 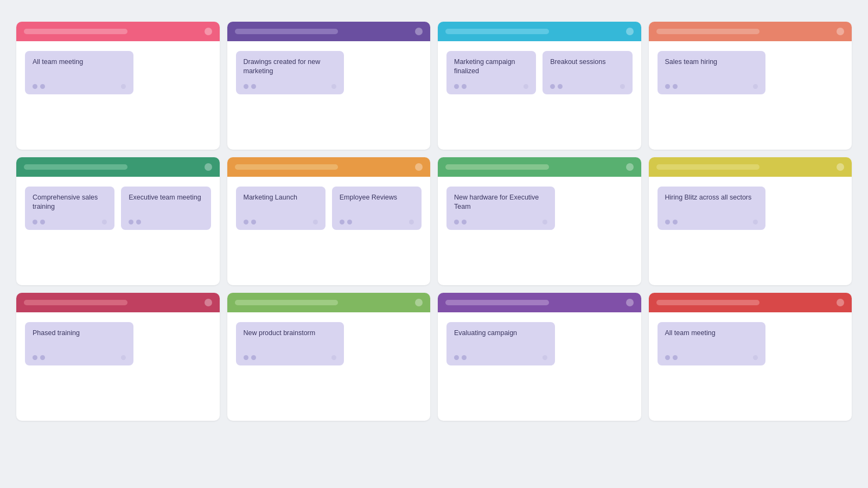 What do you see at coordinates (501, 333) in the screenshot?
I see `card-title: Evaluating campaign` at bounding box center [501, 333].